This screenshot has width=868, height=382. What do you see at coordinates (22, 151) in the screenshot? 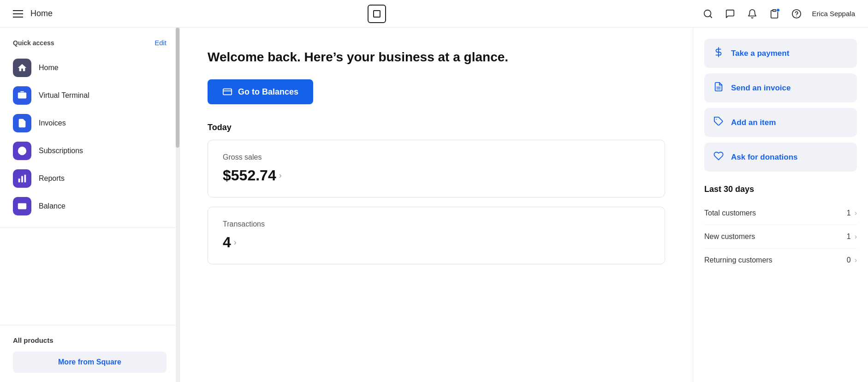
I see `subscriptions-icon` at bounding box center [22, 151].